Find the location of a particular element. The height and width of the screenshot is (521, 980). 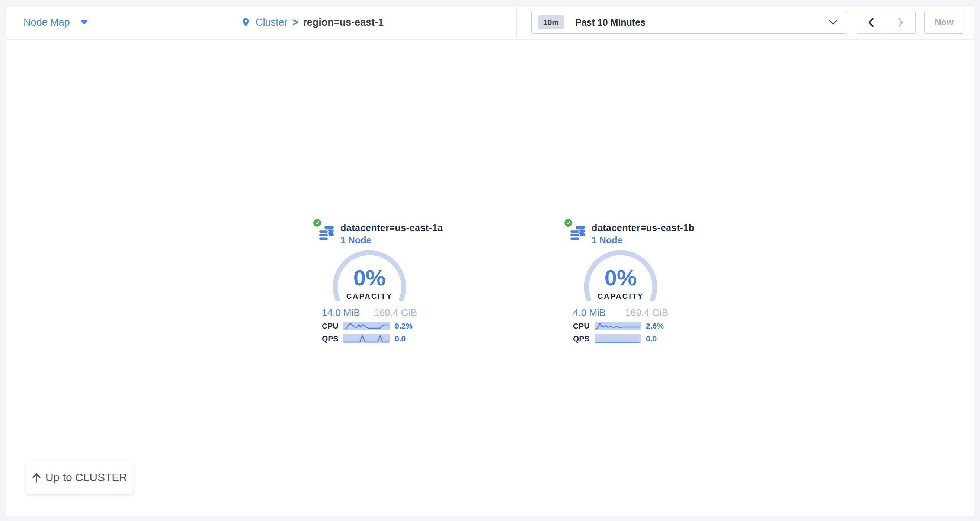

cpu-value: 9.2% is located at coordinates (404, 326).